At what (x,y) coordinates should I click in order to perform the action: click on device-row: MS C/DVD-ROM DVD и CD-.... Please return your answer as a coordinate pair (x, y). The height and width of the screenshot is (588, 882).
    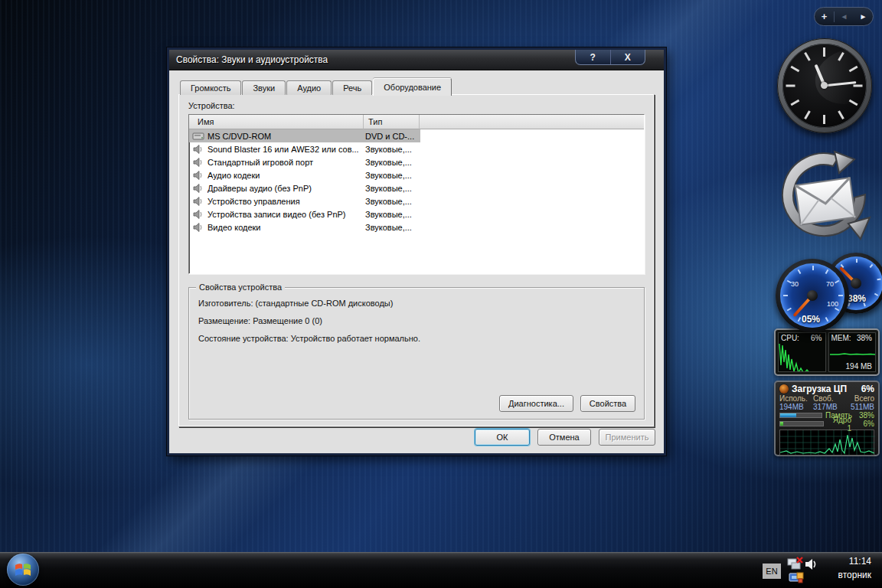
    Looking at the image, I should click on (416, 136).